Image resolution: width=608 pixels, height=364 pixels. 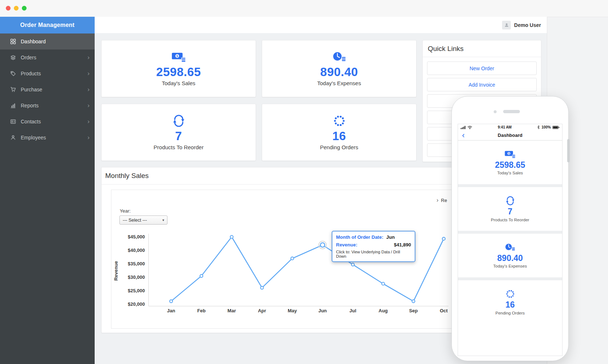 What do you see at coordinates (470, 127) in the screenshot?
I see `wifi-icon` at bounding box center [470, 127].